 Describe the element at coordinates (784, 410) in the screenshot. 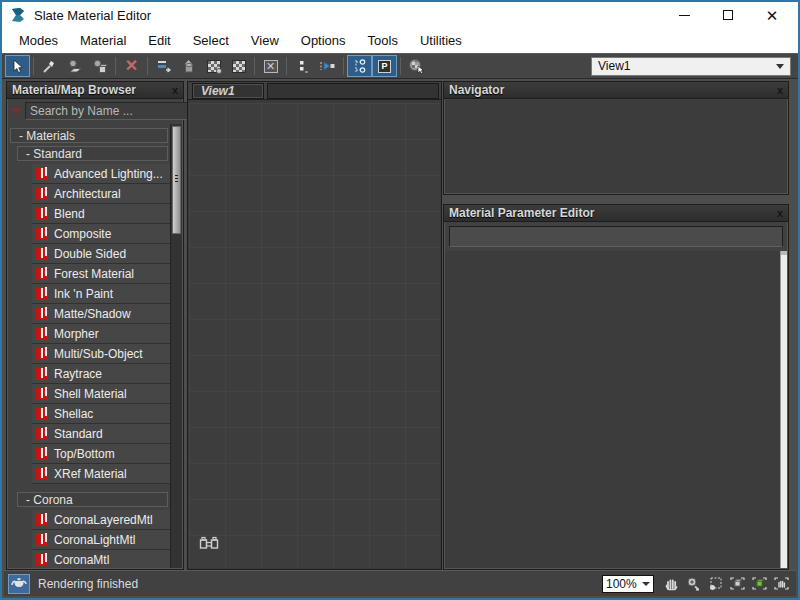

I see `parameter-editor-scrollbar` at that location.